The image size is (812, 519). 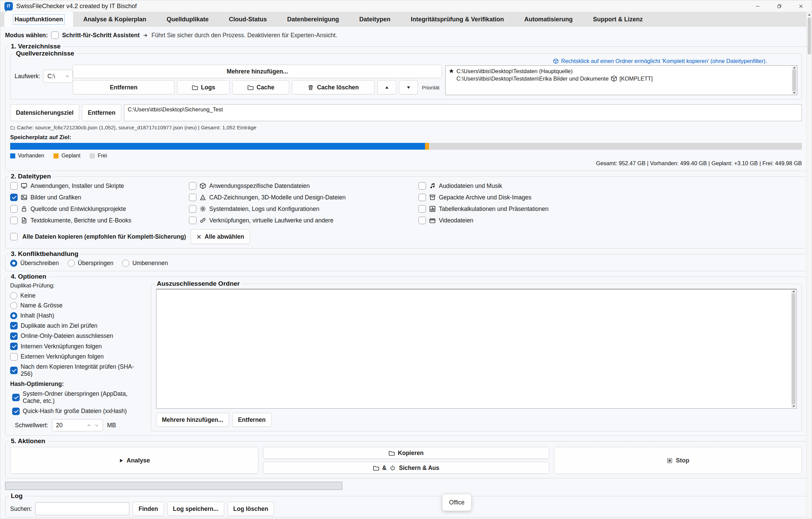 What do you see at coordinates (14, 237) in the screenshot?
I see `all-copy-checkbox` at bounding box center [14, 237].